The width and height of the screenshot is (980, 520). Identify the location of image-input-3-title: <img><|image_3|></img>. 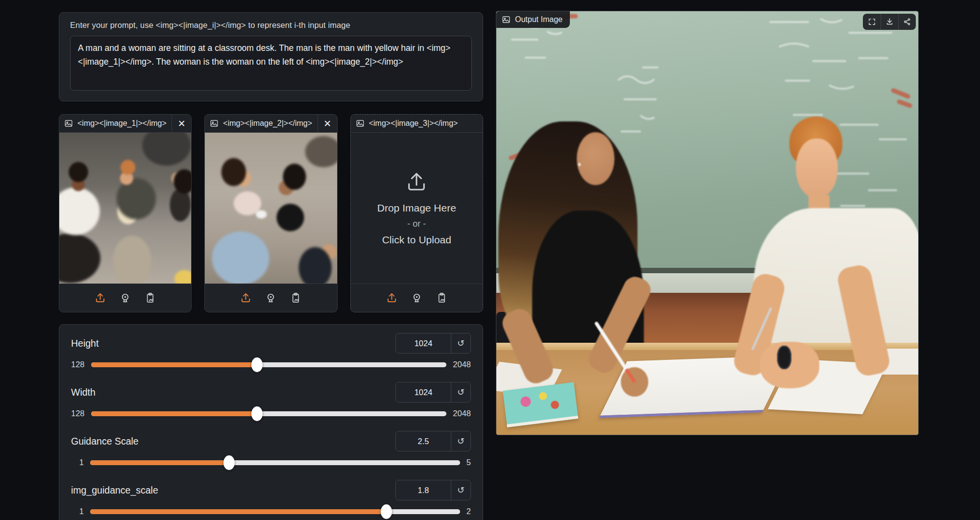
(426, 123).